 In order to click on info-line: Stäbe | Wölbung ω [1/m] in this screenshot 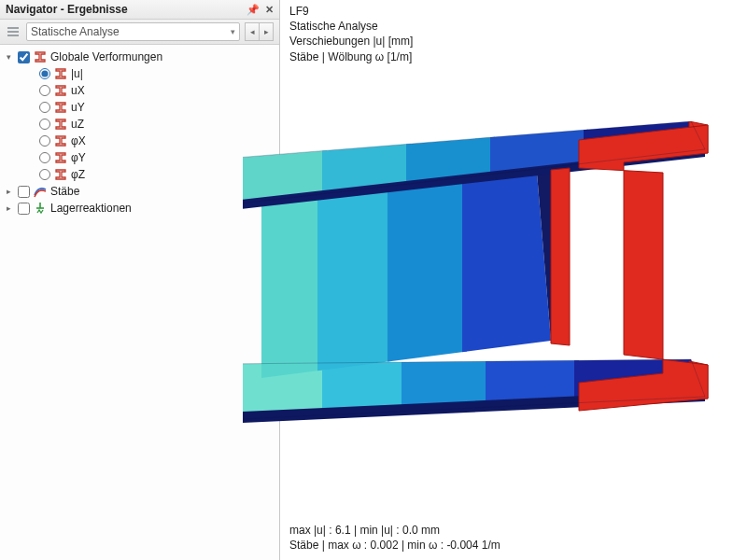, I will do `click(351, 57)`.